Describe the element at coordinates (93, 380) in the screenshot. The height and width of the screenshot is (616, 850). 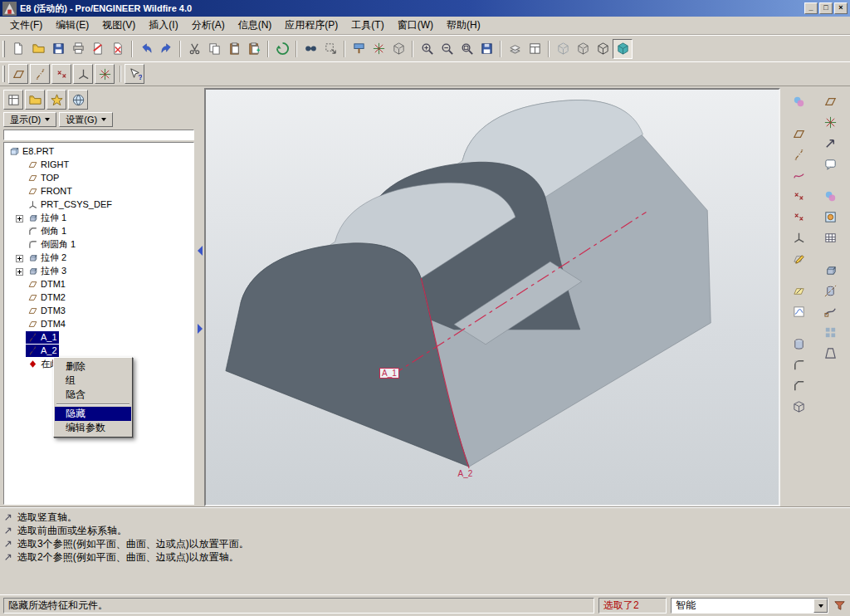
I see `context-menu-item-1: 组` at that location.